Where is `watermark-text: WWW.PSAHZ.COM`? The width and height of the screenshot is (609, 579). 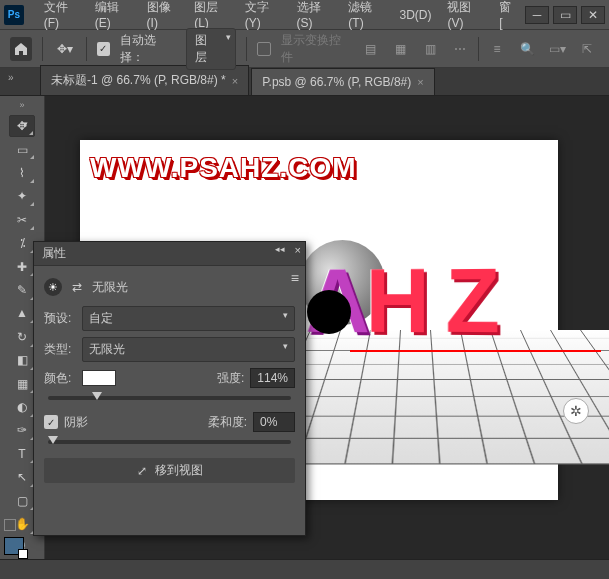
watermark-text: WWW.PSAHZ.COM is located at coordinates (224, 168).